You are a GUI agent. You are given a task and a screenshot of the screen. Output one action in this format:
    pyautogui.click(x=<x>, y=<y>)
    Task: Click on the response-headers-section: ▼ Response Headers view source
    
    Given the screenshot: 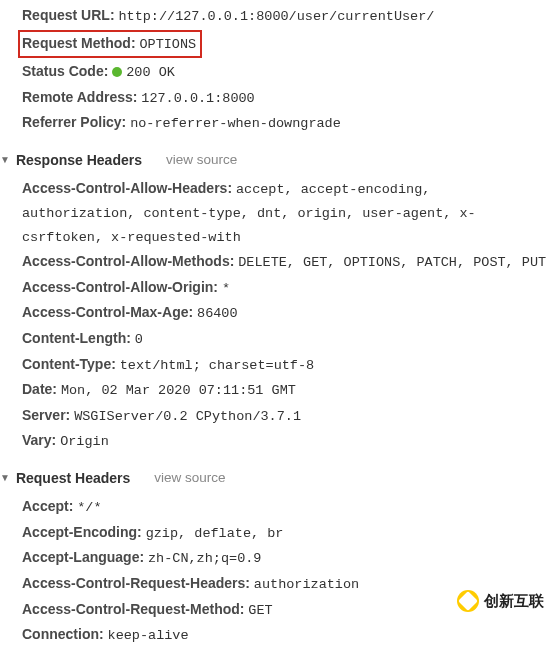 What is the action you would take?
    pyautogui.click(x=276, y=157)
    